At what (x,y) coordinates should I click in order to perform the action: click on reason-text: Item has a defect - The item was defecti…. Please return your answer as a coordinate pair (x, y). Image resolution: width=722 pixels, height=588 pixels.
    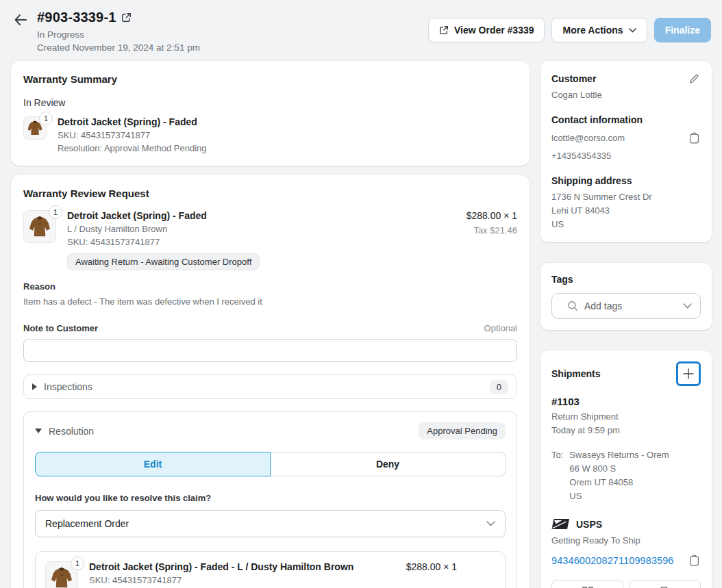
    Looking at the image, I should click on (270, 301).